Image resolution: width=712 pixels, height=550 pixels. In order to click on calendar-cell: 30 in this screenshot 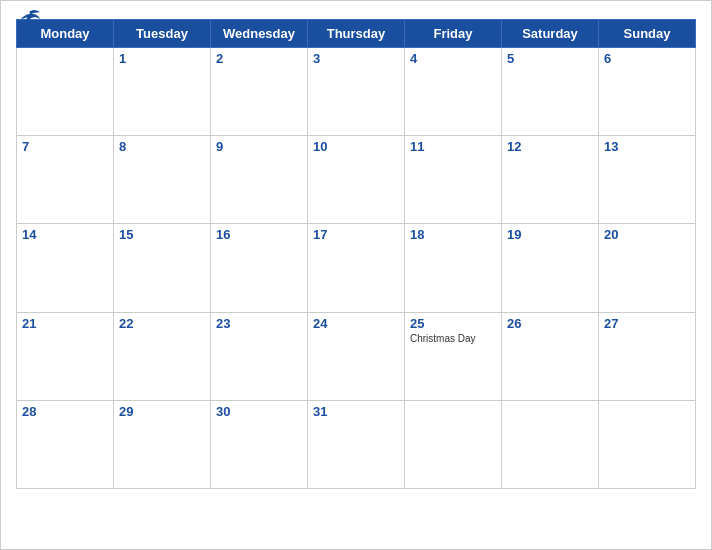, I will do `click(260, 444)`.